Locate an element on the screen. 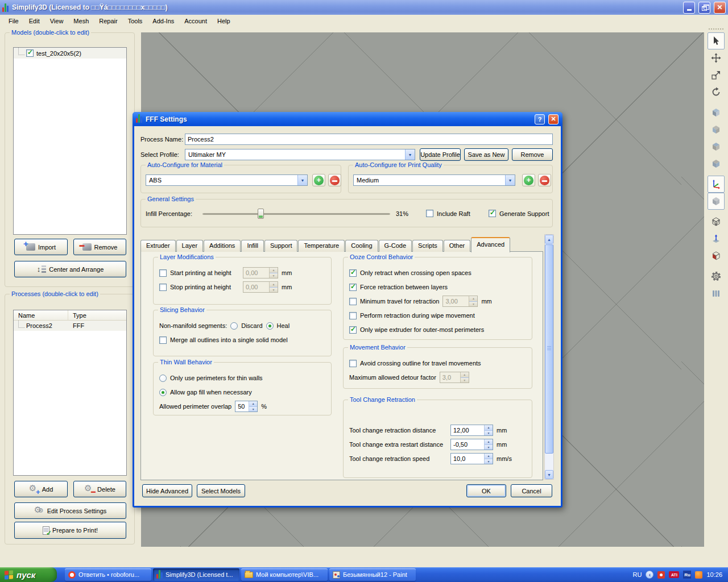 The height and width of the screenshot is (582, 728). main-window-titlebar: Simplify3D (Licensed to □□Ÿá□□□□□□□□x□□□… is located at coordinates (364, 7).